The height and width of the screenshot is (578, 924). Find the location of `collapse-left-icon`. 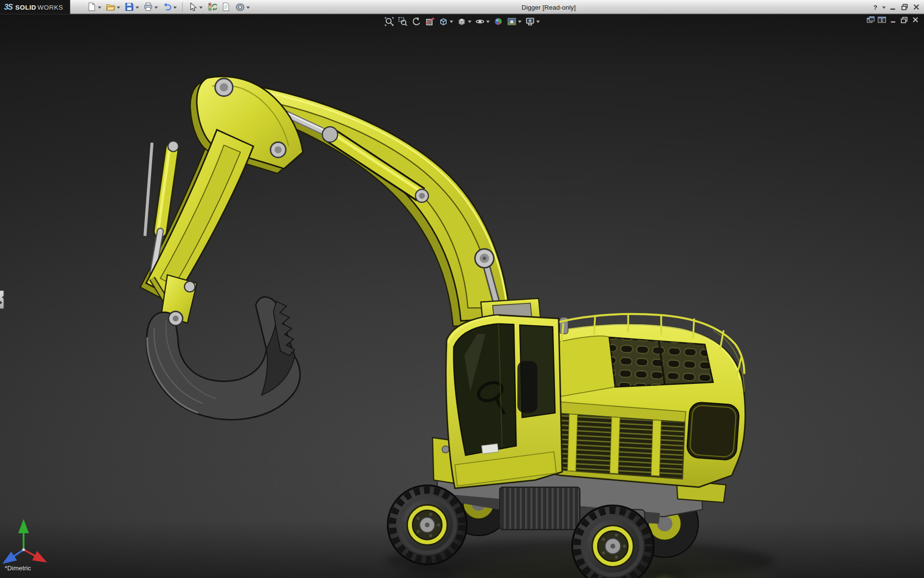

collapse-left-icon is located at coordinates (2, 297).